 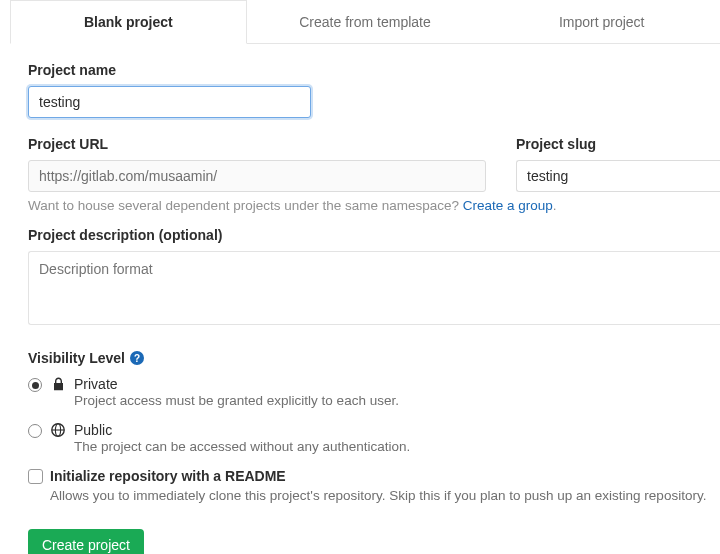 What do you see at coordinates (137, 358) in the screenshot?
I see `help-icon: ?` at bounding box center [137, 358].